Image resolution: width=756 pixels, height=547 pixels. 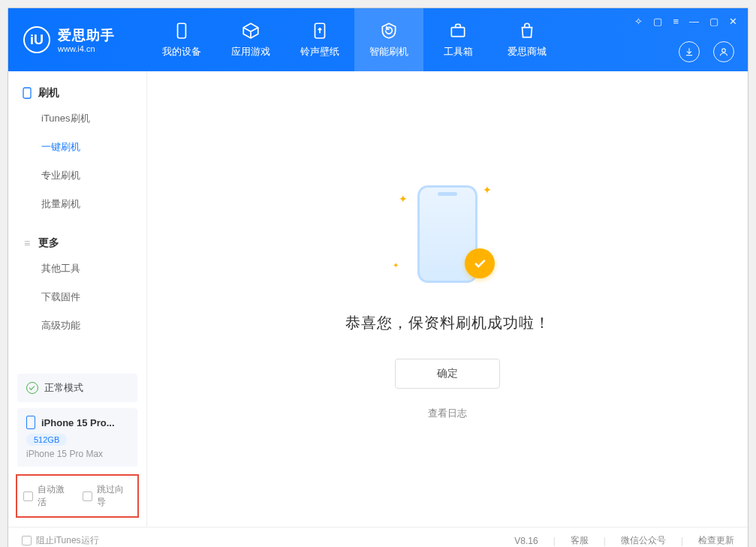 I want to click on phone-small-icon: ▢, so click(x=658, y=21).